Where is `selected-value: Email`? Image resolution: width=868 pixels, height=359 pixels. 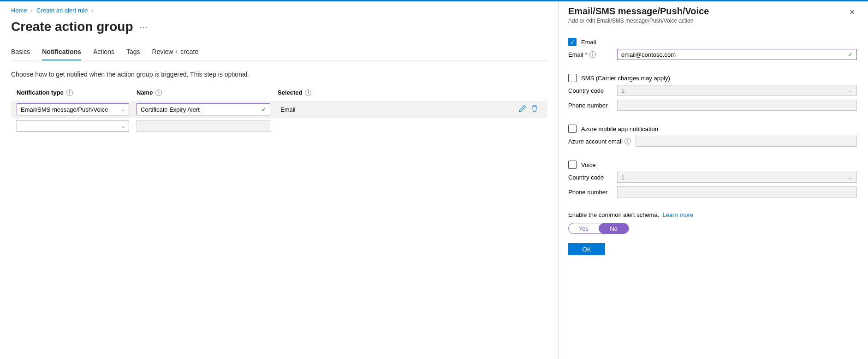 selected-value: Email is located at coordinates (398, 110).